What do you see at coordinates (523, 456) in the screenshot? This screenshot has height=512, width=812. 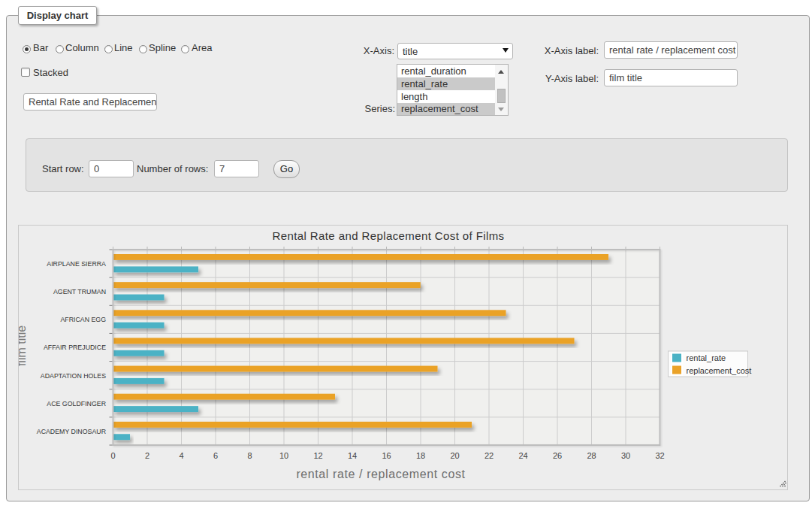 I see `svg-text: 24` at bounding box center [523, 456].